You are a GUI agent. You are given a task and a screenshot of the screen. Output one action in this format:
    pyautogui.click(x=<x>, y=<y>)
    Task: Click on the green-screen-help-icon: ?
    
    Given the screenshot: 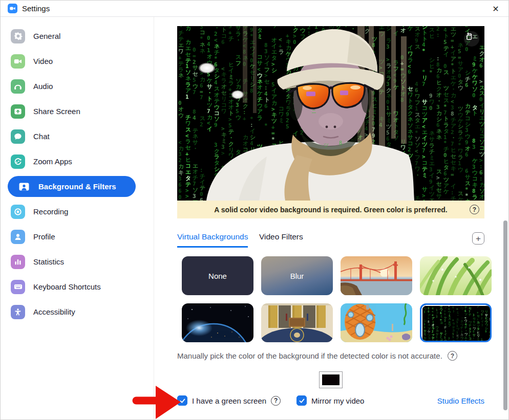 What is the action you would take?
    pyautogui.click(x=275, y=401)
    